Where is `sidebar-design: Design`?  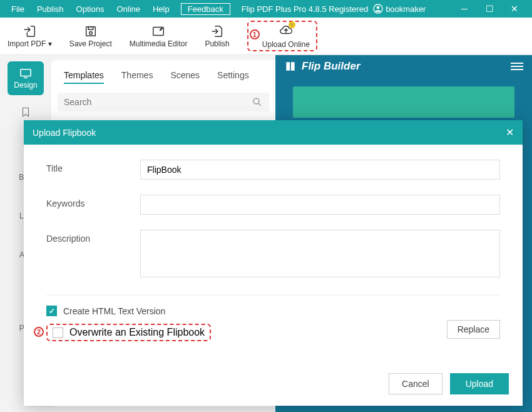
sidebar-design: Design is located at coordinates (26, 78).